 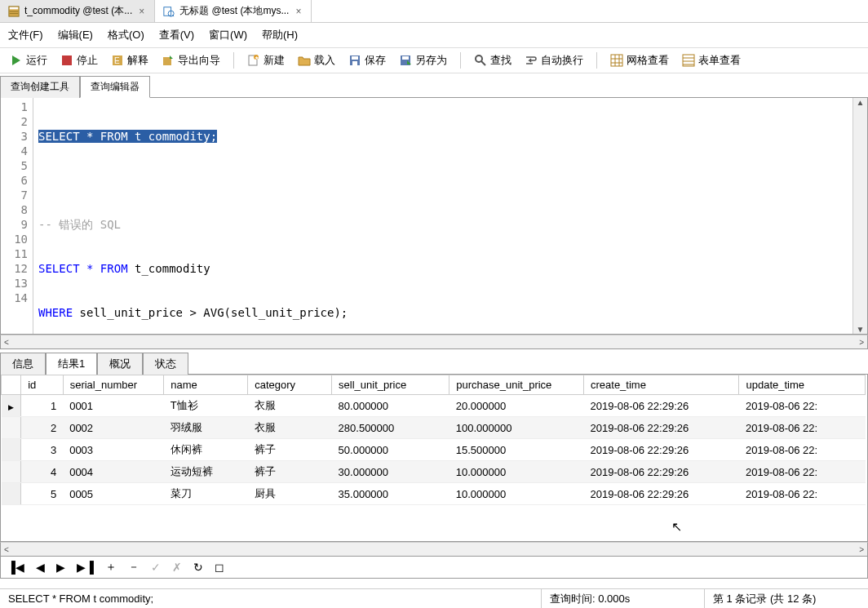 I want to click on load-button: 载入, so click(x=317, y=60).